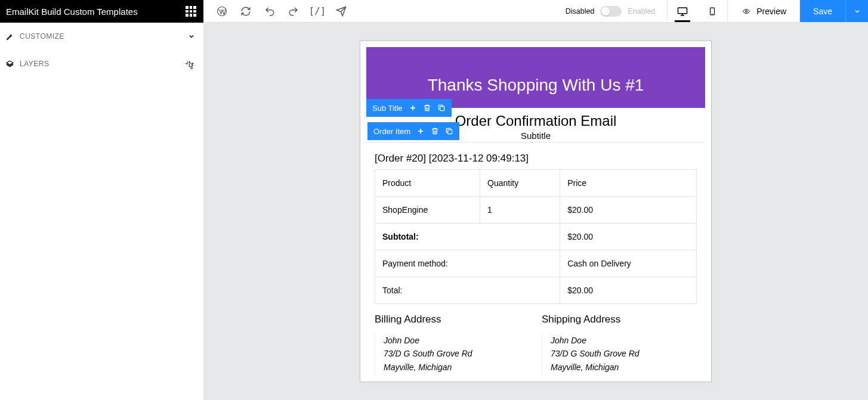  What do you see at coordinates (452, 320) in the screenshot?
I see `billing-title: Billing Address` at bounding box center [452, 320].